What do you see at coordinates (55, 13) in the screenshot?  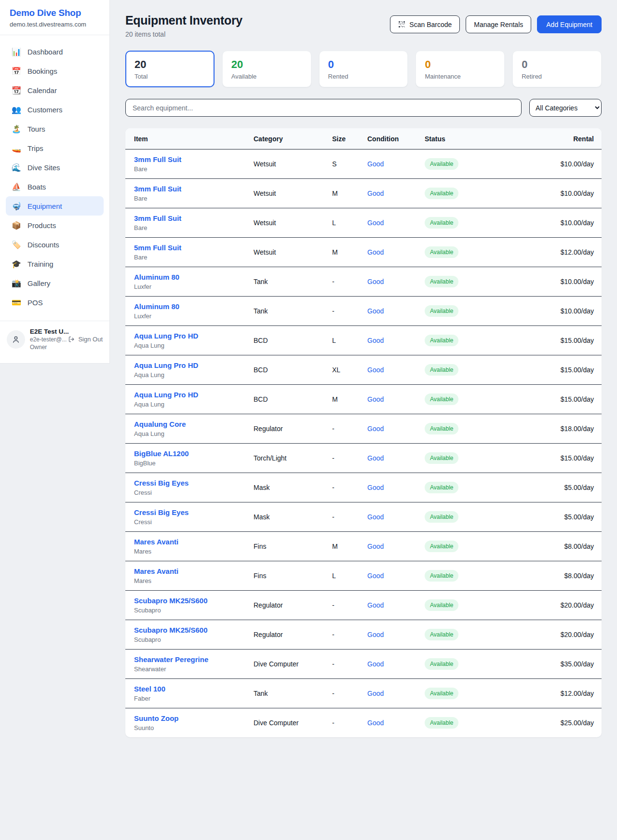 I see `brand-name: Demo Dive Shop` at bounding box center [55, 13].